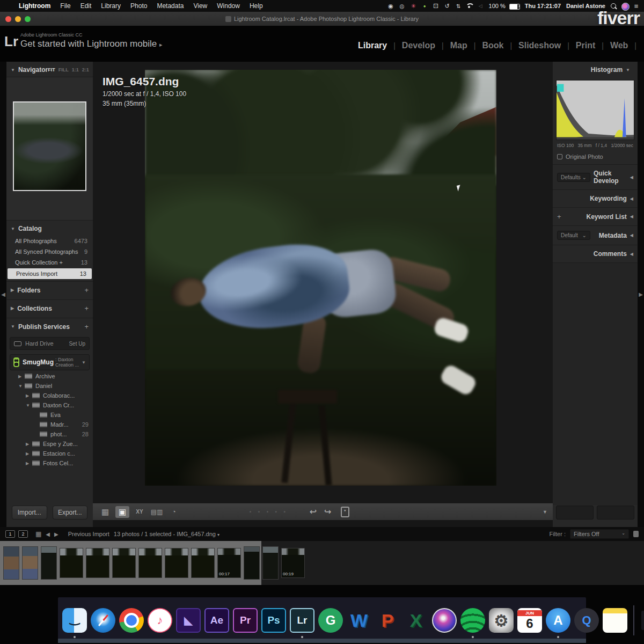  I want to click on add-collection-icon: +, so click(86, 308).